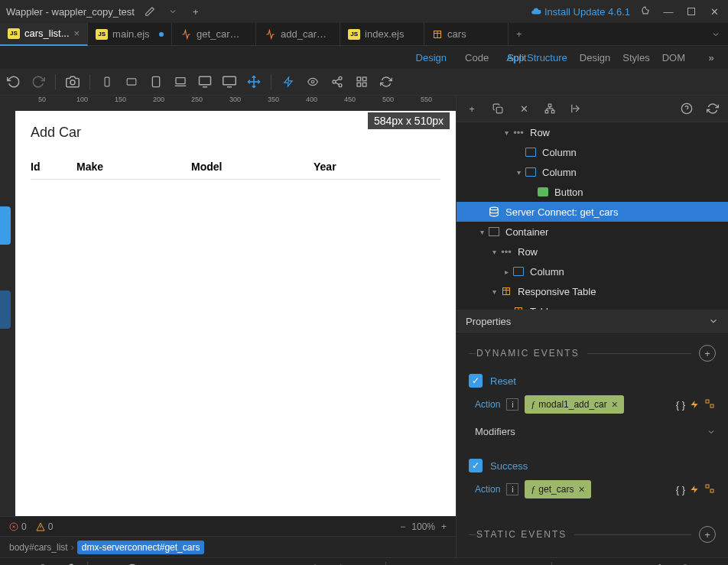 The image size is (728, 565). Describe the element at coordinates (196, 11) in the screenshot. I see `plus-icon: +` at that location.